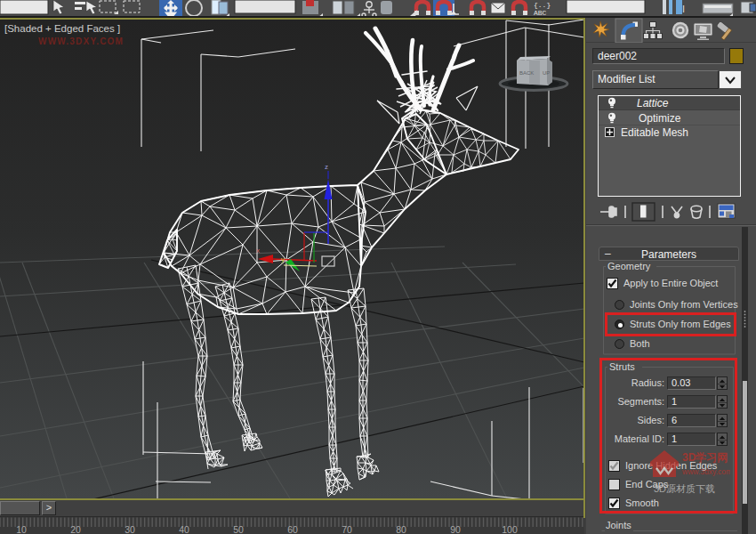 This screenshot has height=534, width=756. I want to click on svg-text: 50, so click(238, 529).